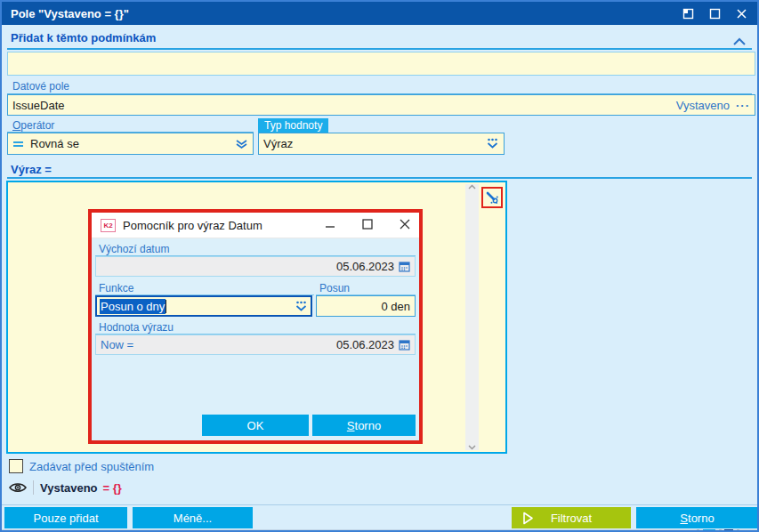 Image resolution: width=759 pixels, height=532 pixels. Describe the element at coordinates (405, 225) in the screenshot. I see `close-dialog-icon` at that location.